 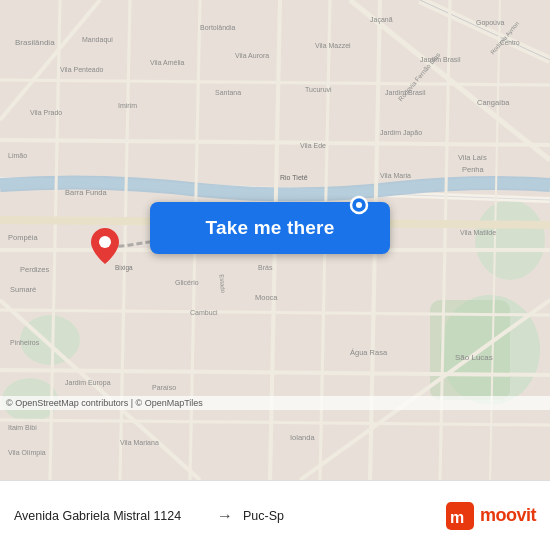 What do you see at coordinates (340, 516) in the screenshot?
I see `to-address: Puc-Sp` at bounding box center [340, 516].